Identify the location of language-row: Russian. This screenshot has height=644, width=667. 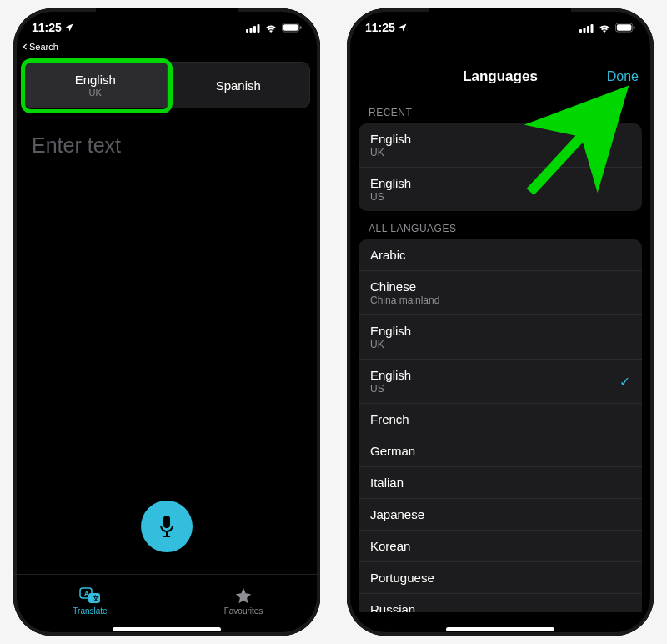
(500, 603).